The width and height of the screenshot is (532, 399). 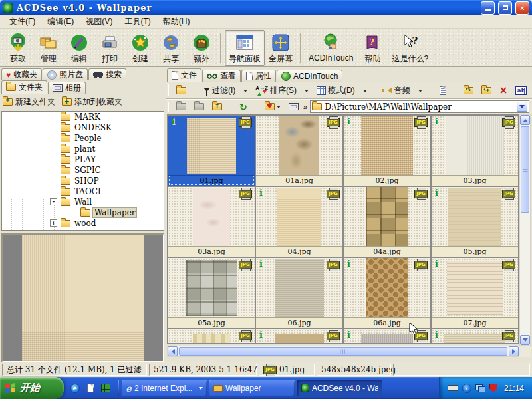 What do you see at coordinates (387, 150) in the screenshot?
I see `file-cell-02.jpg: iJPG02.jpg` at bounding box center [387, 150].